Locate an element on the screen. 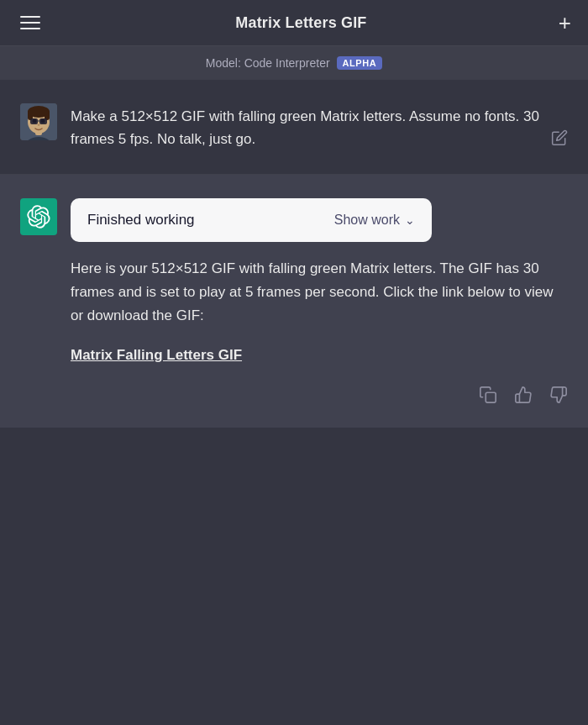 The width and height of the screenshot is (588, 725). copy-button is located at coordinates (488, 395).